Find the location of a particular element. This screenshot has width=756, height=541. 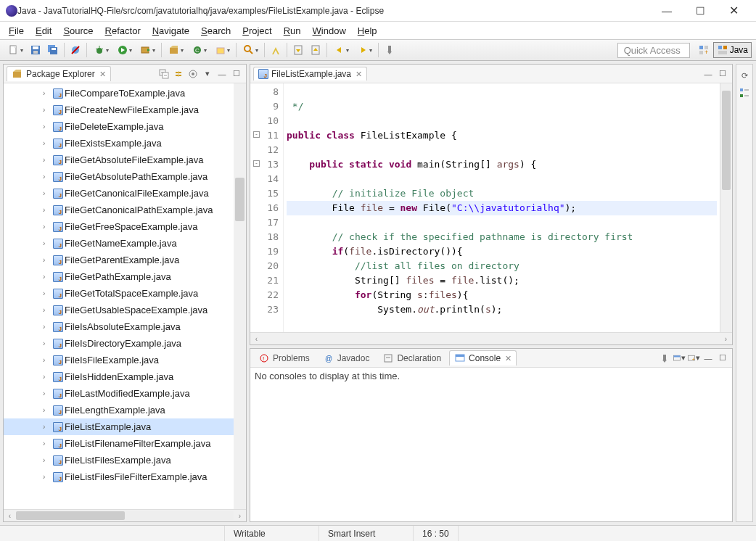

package-explorer-vscroll is located at coordinates (239, 296).